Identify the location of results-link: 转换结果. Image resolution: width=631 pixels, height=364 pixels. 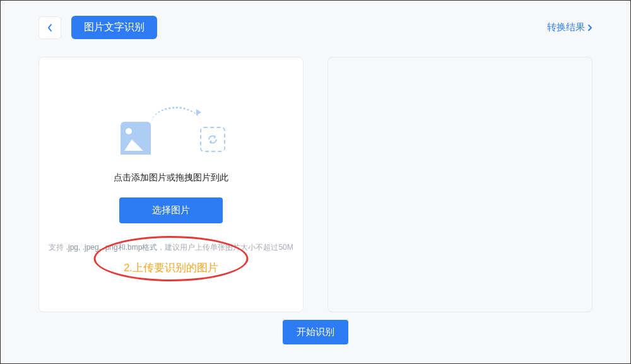
(570, 28).